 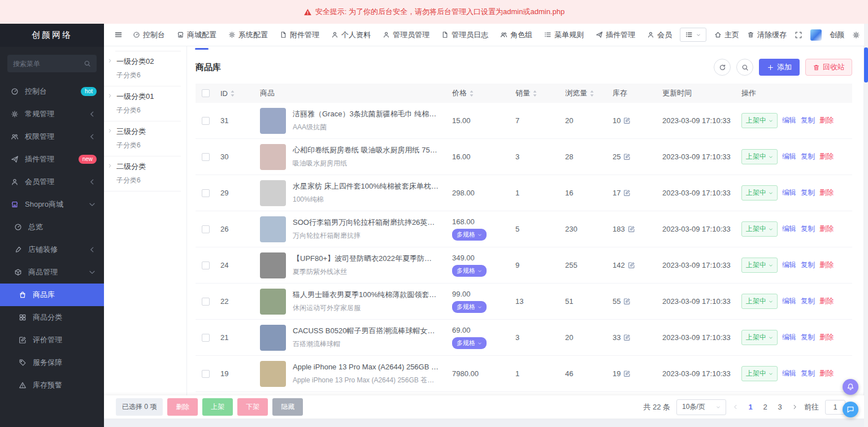 What do you see at coordinates (850, 409) in the screenshot?
I see `chat-button` at bounding box center [850, 409].